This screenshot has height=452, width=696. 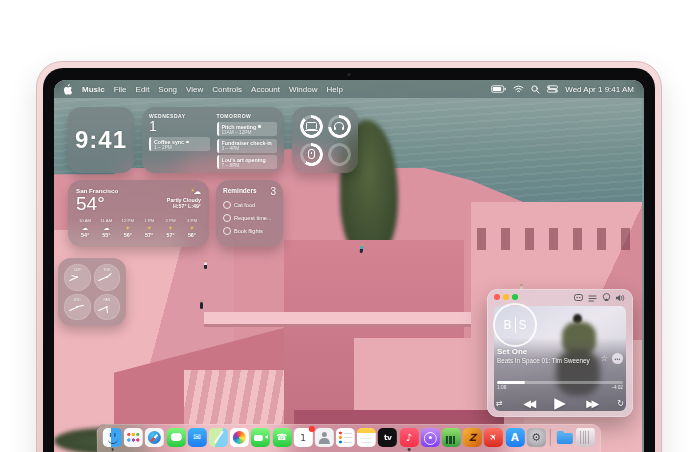 I want to click on calendar-widget: WEDNESDAY 1 Coffee sync 1 – 2PM TOMORROW, so click(x=213, y=140).